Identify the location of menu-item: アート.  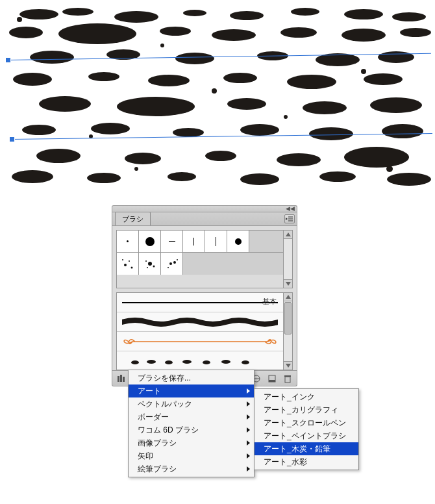
(191, 391).